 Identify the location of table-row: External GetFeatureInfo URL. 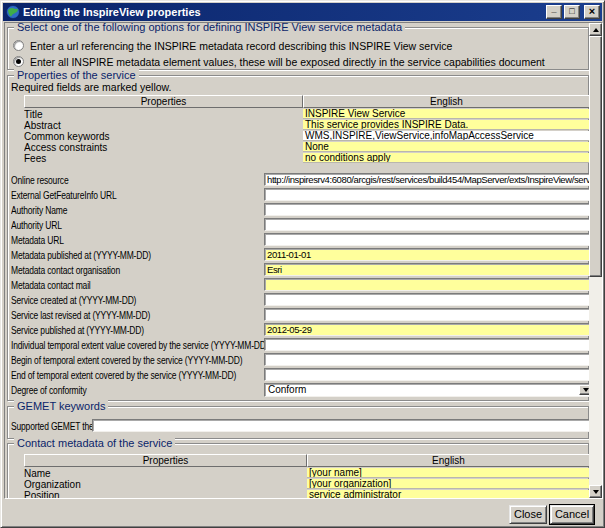
(300, 195).